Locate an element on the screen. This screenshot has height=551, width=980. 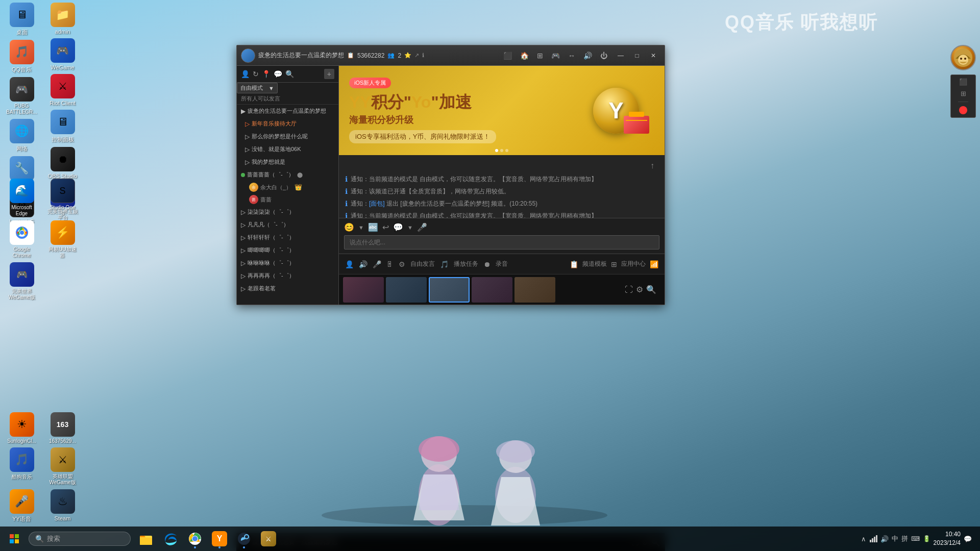
channel-template-text: 频道模板 is located at coordinates (595, 264).